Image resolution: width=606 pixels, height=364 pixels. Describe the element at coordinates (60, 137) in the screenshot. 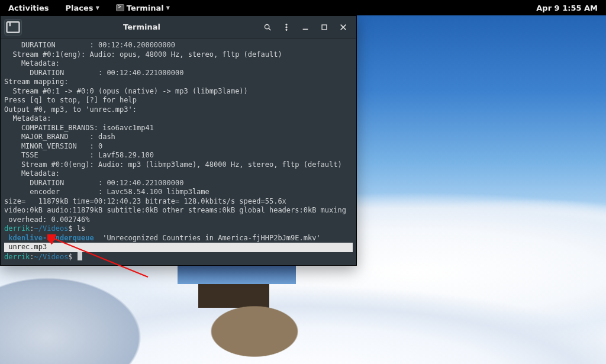

I see `term-line: MAJOR_BRAND : dash` at that location.